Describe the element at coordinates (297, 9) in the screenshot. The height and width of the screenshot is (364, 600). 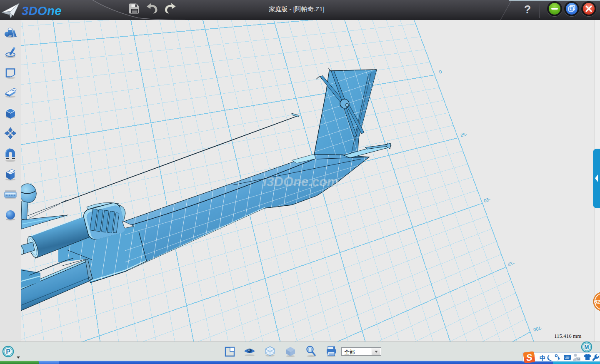
I see `svg-text: 家庭版 - [阿帕奇.Z1]` at that location.